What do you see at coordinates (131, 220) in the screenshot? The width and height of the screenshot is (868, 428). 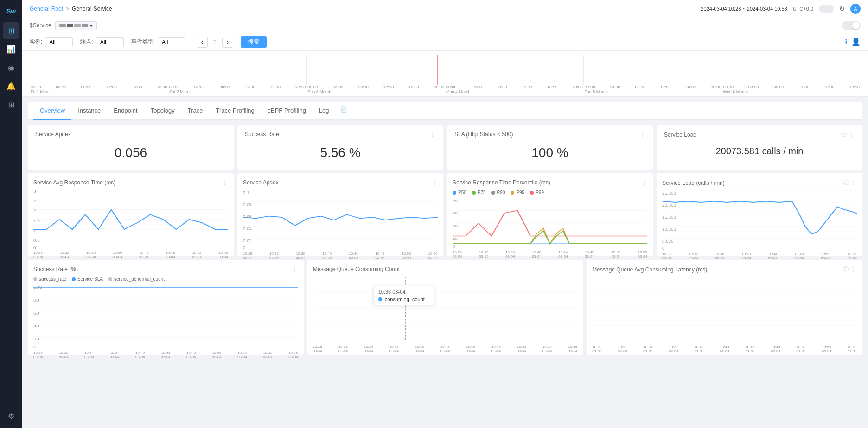 I see `avg-response-svg: 3 2.5 2 1.5 1 0.5 0` at bounding box center [131, 220].